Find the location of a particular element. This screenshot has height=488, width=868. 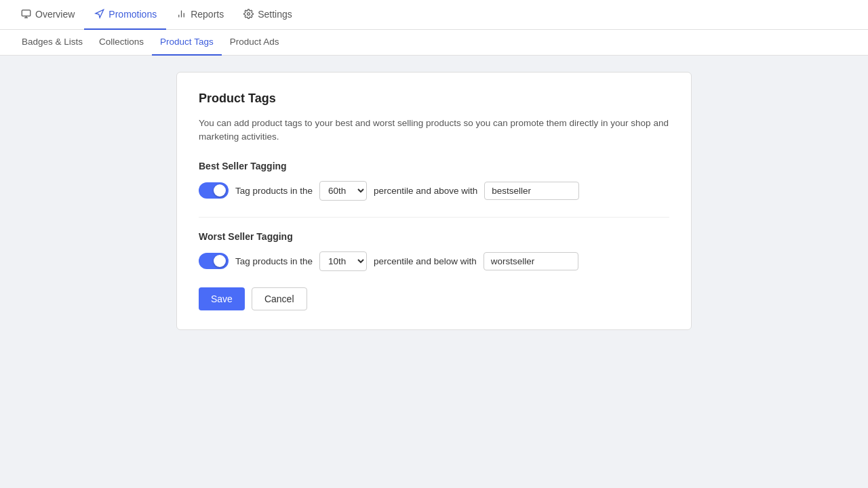

best-seller-percentile-select: 60th 10th 20th 30th 40th 50th 70th 80th … is located at coordinates (343, 191).